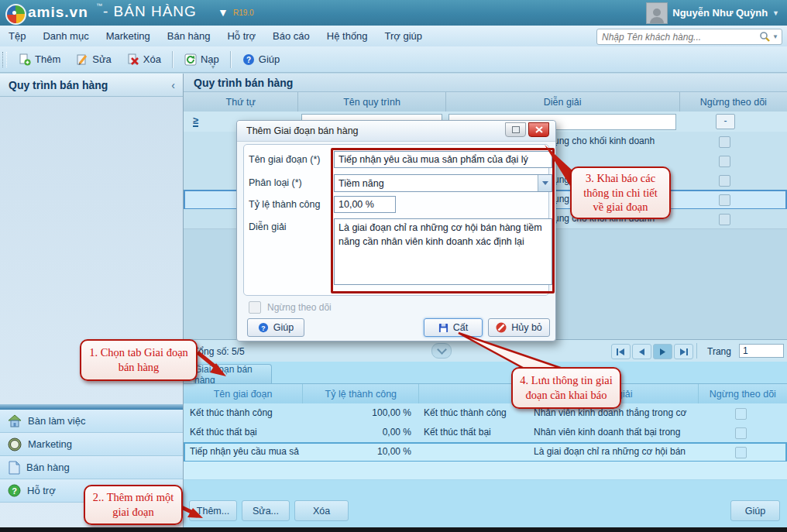 This screenshot has width=787, height=532. What do you see at coordinates (266, 511) in the screenshot?
I see `stage-edit-button: Sửa...` at bounding box center [266, 511].